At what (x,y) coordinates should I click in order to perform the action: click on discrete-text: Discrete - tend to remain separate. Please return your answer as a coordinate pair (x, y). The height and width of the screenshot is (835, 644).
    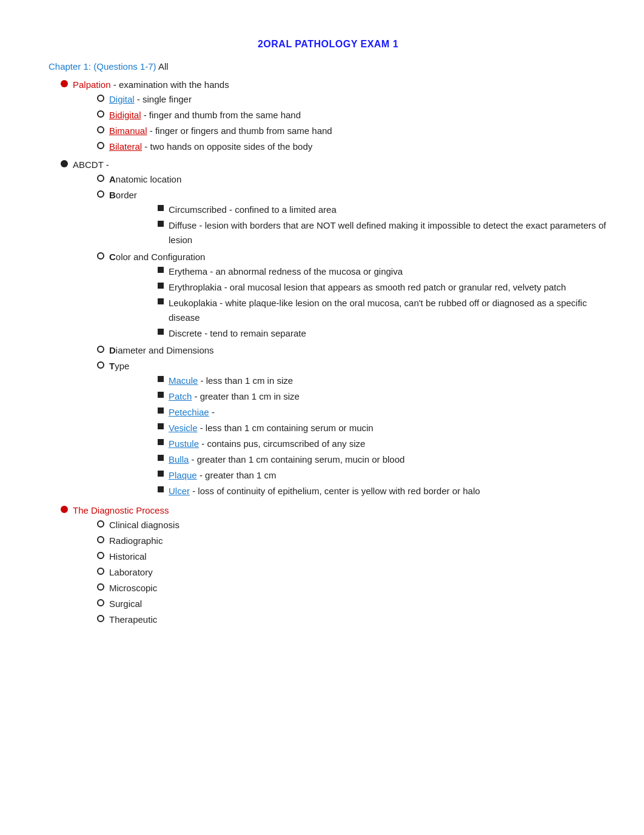
    Looking at the image, I should click on (238, 334).